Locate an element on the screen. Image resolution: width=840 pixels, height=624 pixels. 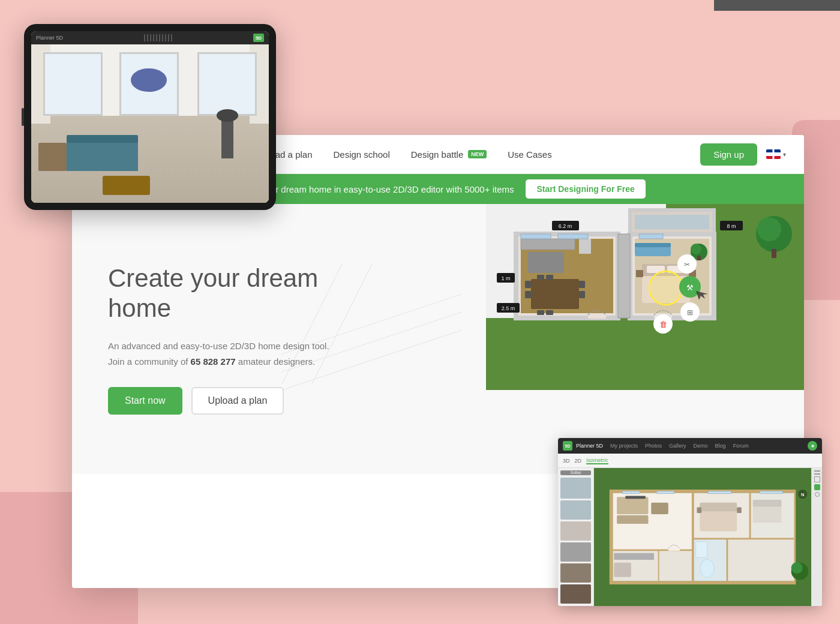
screenshot-tab-forum: Forum is located at coordinates (741, 446).